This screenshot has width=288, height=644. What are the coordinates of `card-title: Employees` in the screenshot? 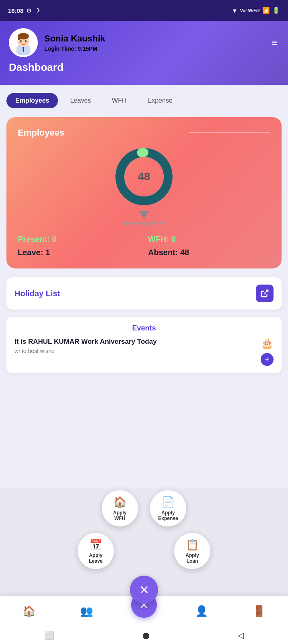 It's located at (144, 133).